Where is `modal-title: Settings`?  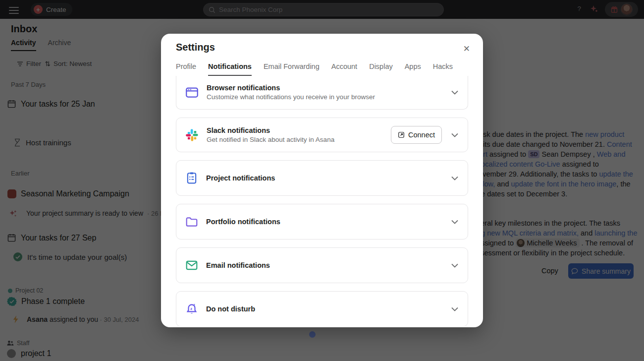 modal-title: Settings is located at coordinates (322, 48).